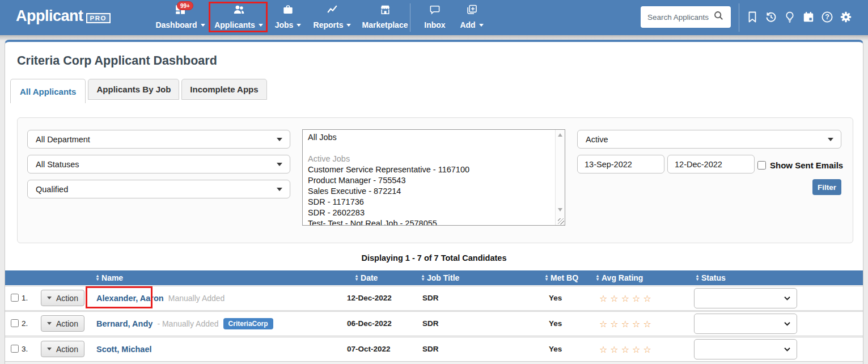  Describe the element at coordinates (385, 17) in the screenshot. I see `nav-item-marketplace: Marketplace` at that location.